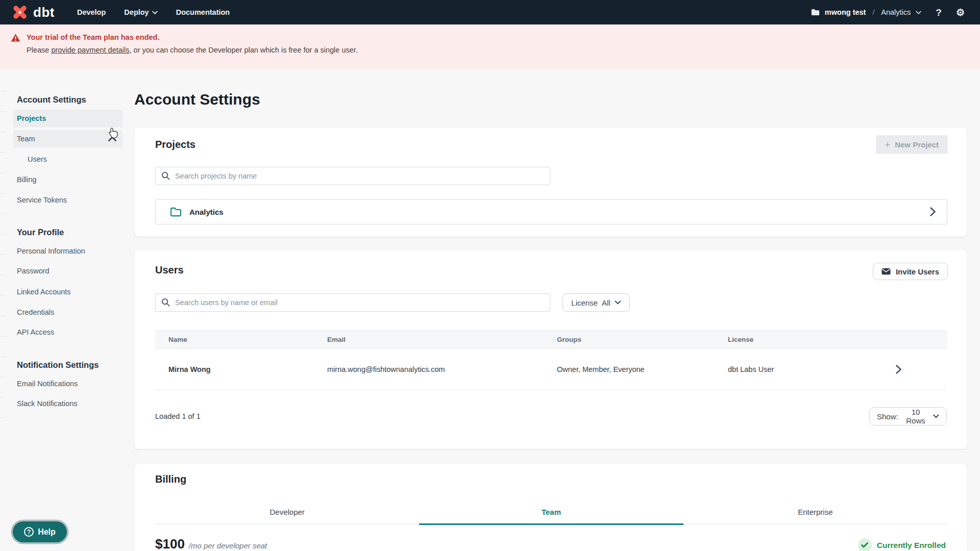 This screenshot has height=551, width=980. I want to click on nav-item-develop: Develop, so click(91, 12).